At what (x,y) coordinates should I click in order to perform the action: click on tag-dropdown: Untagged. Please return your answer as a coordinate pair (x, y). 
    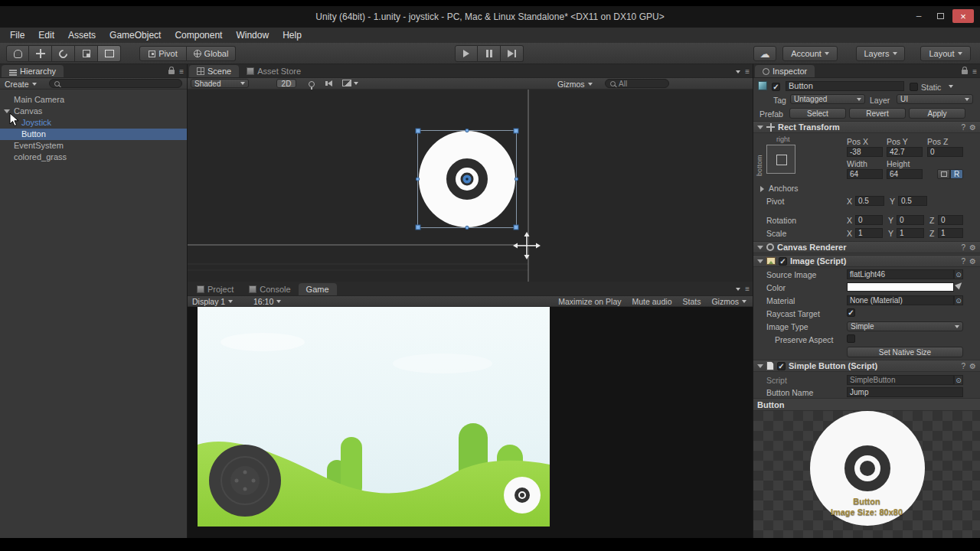
    Looking at the image, I should click on (828, 99).